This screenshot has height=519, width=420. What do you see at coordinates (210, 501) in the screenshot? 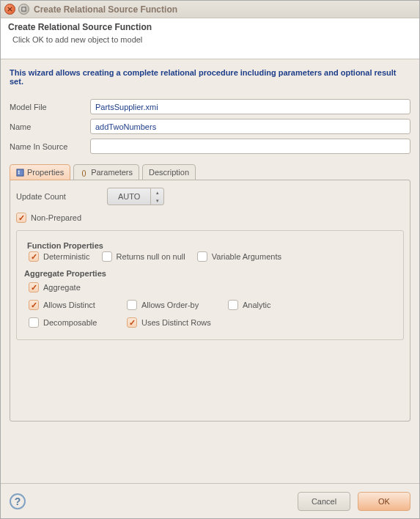
I see `dialog-footer: ? Cancel OK` at bounding box center [210, 501].